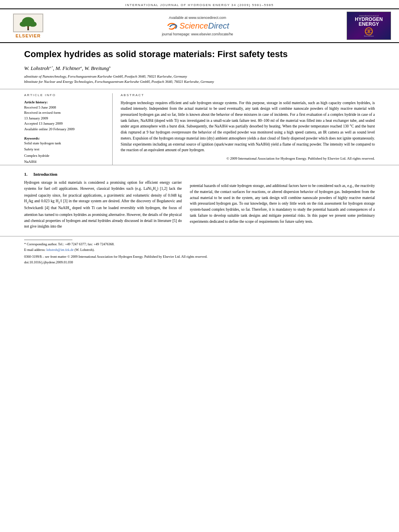  What do you see at coordinates (103, 205) in the screenshot?
I see `introduction-text-left: Hydrogen storage in solid materials is c…` at bounding box center [103, 205].